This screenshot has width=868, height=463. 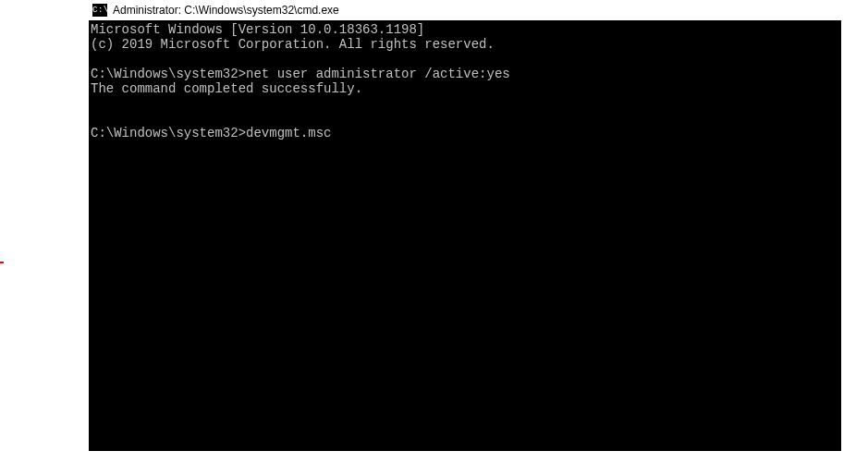 What do you see at coordinates (100, 10) in the screenshot?
I see `cmd-icon: C:\` at bounding box center [100, 10].